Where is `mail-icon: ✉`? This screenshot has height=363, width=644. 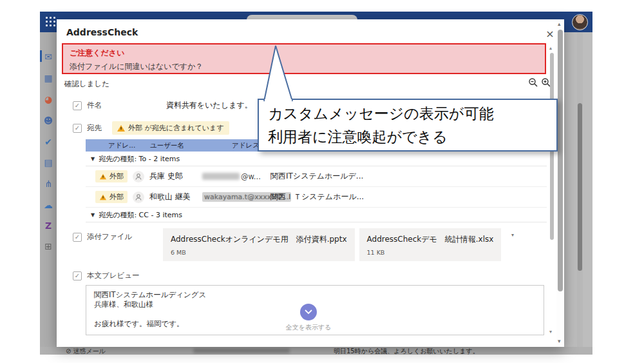
mail-icon: ✉ is located at coordinates (48, 57).